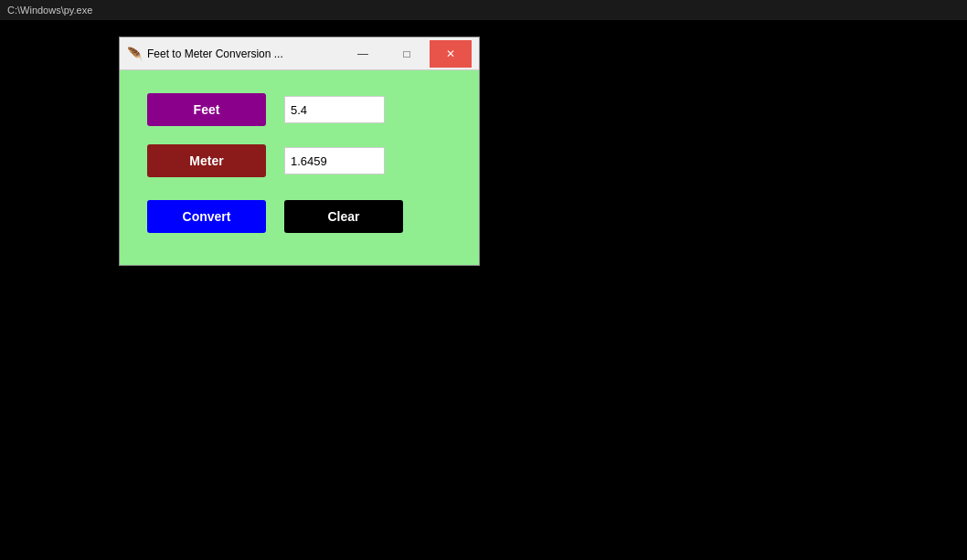 This screenshot has height=560, width=967. What do you see at coordinates (363, 54) in the screenshot?
I see `minimize-button: —` at bounding box center [363, 54].